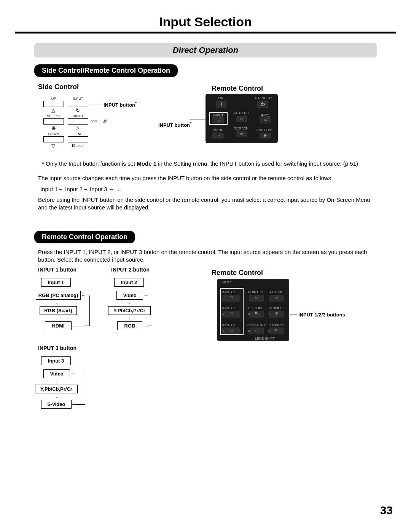 Image resolution: width=411 pixels, height=532 pixels. Describe the element at coordinates (218, 120) in the screenshot. I see `rb-input: ⬚` at that location.